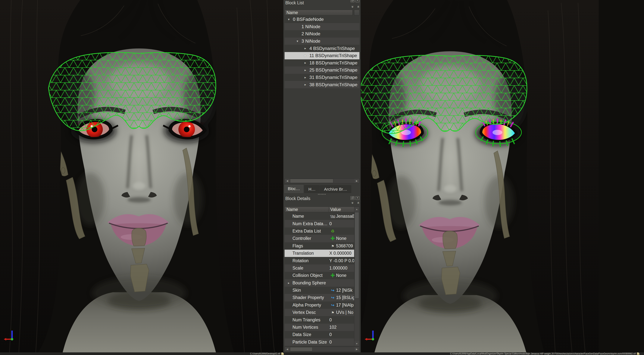 The width and height of the screenshot is (644, 355). I want to click on detail-row-name: Collision Object, so click(311, 275).